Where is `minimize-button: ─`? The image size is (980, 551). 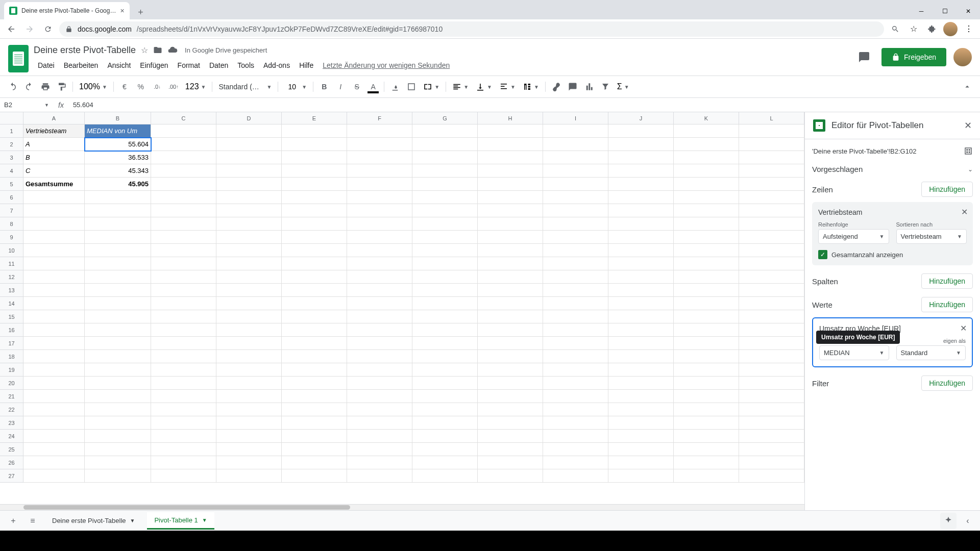
minimize-button: ─ is located at coordinates (921, 11).